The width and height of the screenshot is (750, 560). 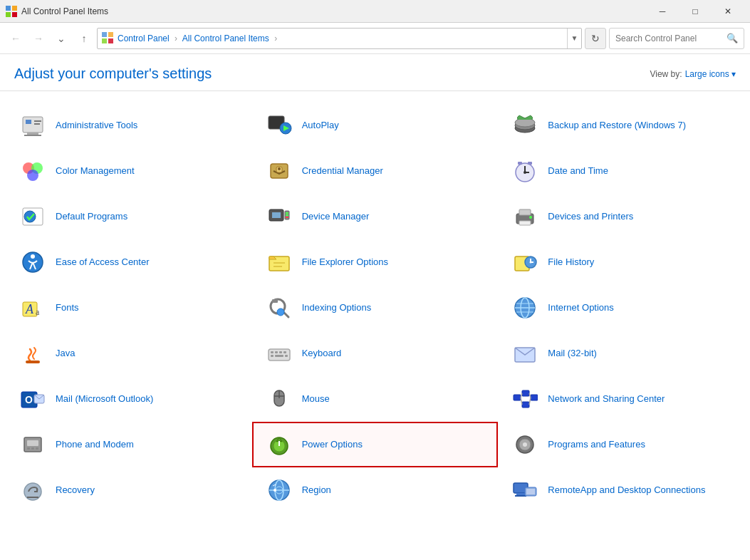 What do you see at coordinates (621, 353) in the screenshot?
I see `item-mail-32bit: Mail (32-bit)` at bounding box center [621, 353].